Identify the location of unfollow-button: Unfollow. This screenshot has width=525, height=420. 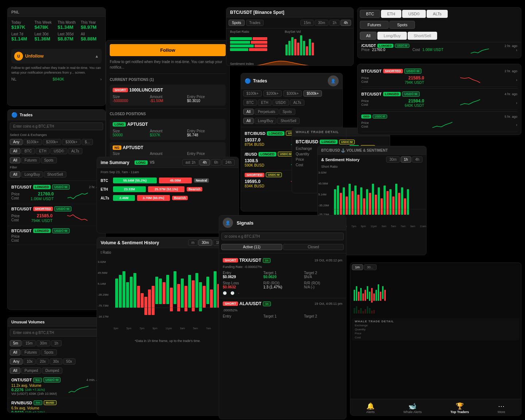
(34, 56).